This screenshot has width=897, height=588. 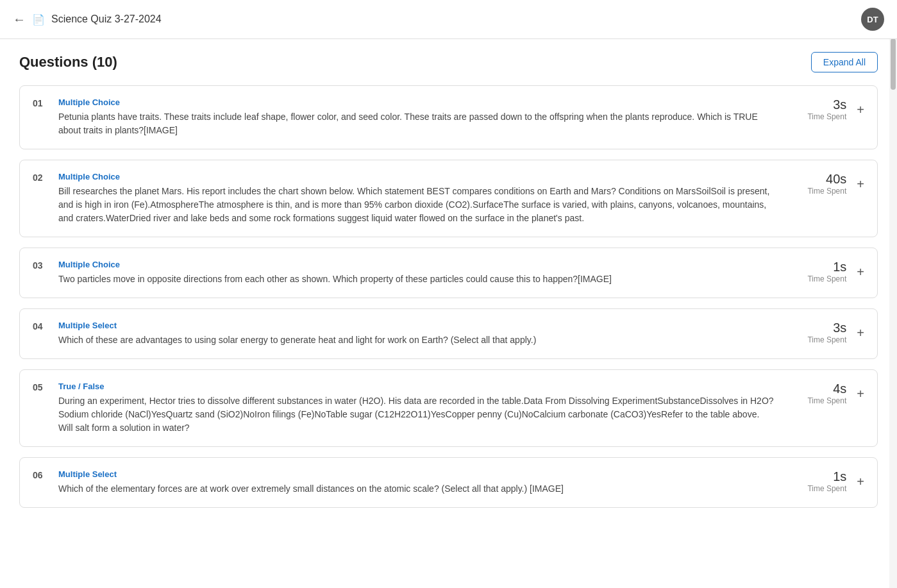 I want to click on question-number: 01, so click(x=46, y=103).